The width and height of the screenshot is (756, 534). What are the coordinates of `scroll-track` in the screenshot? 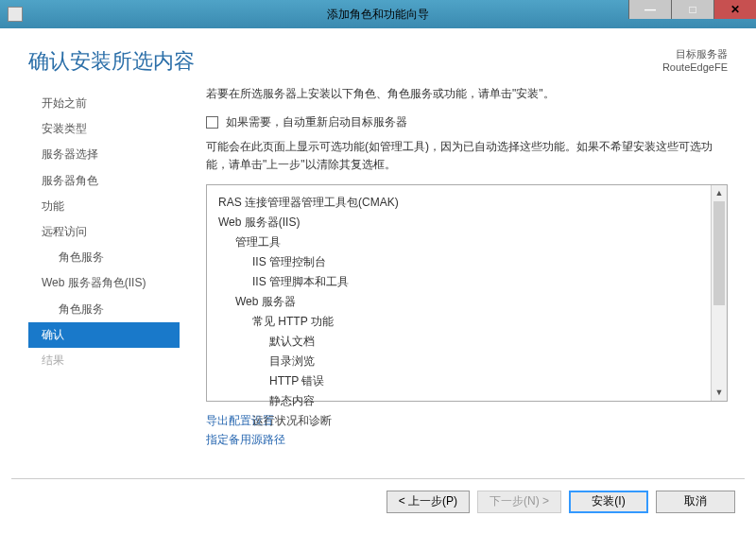 It's located at (719, 293).